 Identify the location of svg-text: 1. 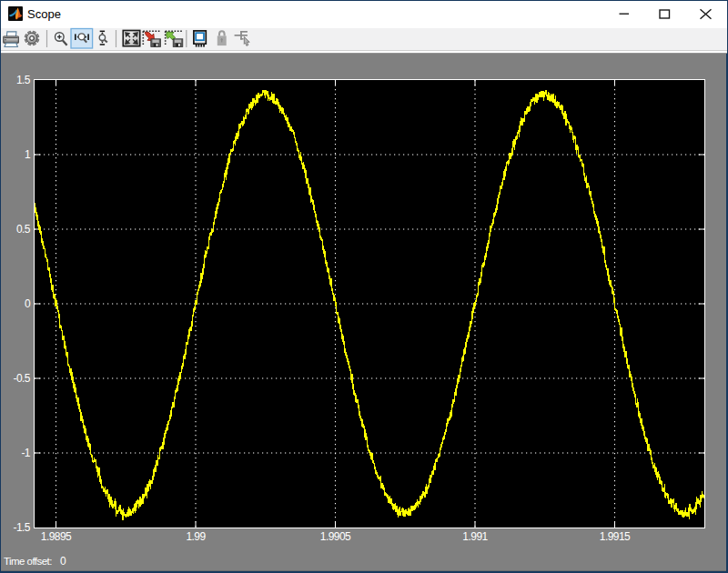
(27, 155).